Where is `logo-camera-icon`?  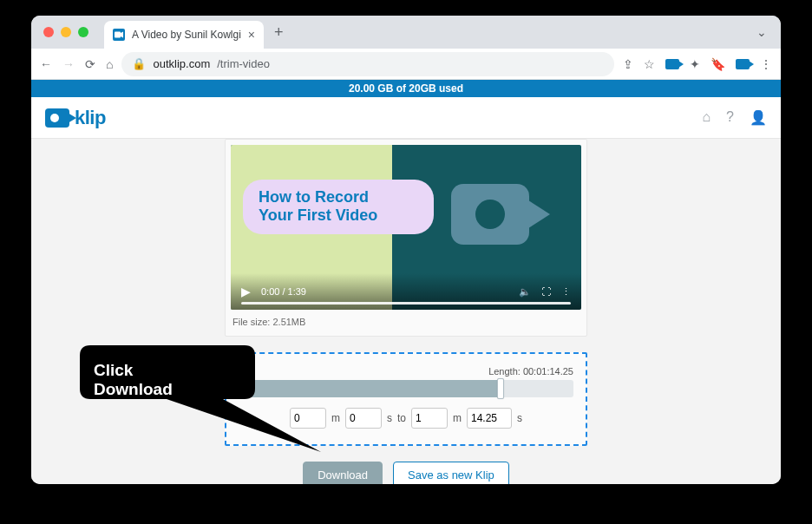 logo-camera-icon is located at coordinates (57, 118).